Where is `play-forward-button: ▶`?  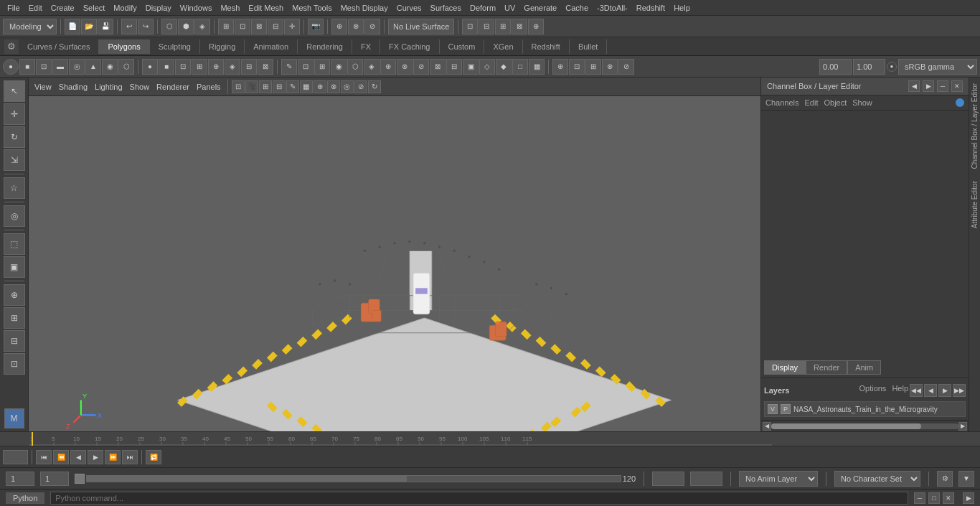 play-forward-button: ▶ is located at coordinates (95, 457).